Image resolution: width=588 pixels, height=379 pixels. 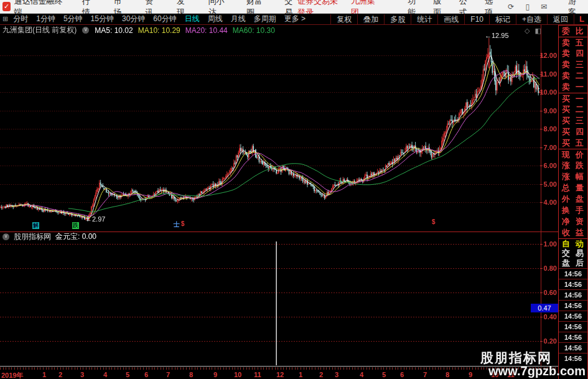 What do you see at coordinates (397, 19) in the screenshot?
I see `toolbar-button: 多股` at bounding box center [397, 19].